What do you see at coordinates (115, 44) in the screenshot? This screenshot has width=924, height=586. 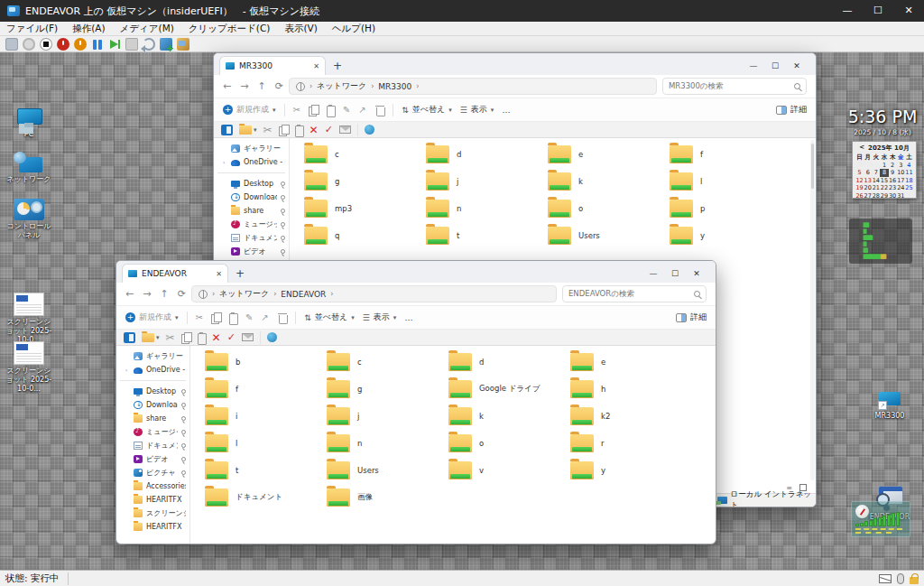 I see `resume-icon` at bounding box center [115, 44].